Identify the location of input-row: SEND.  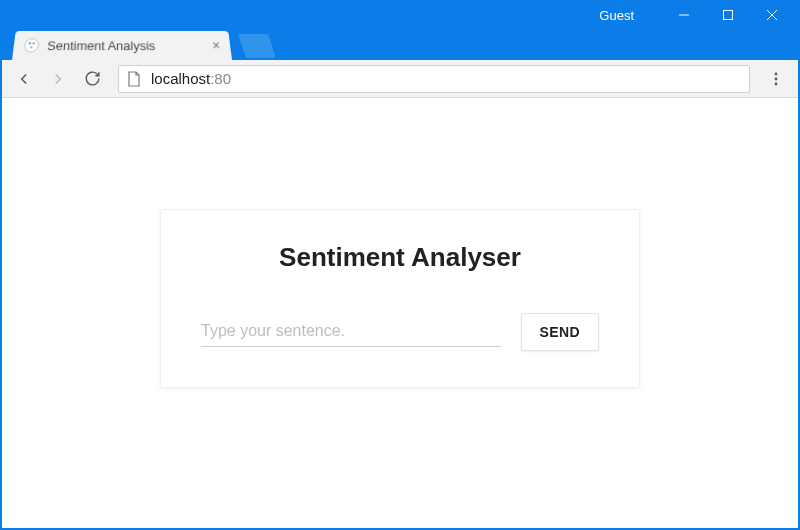
(400, 332).